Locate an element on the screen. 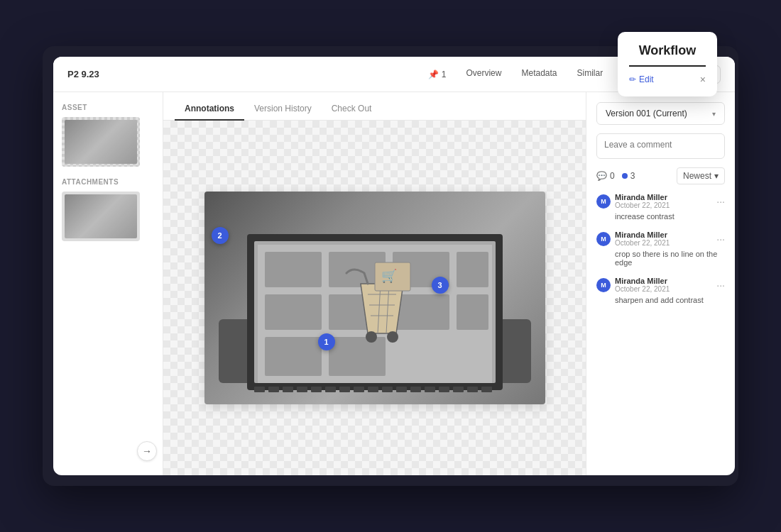  attachments-label: ATTACHMENTS is located at coordinates (108, 182).